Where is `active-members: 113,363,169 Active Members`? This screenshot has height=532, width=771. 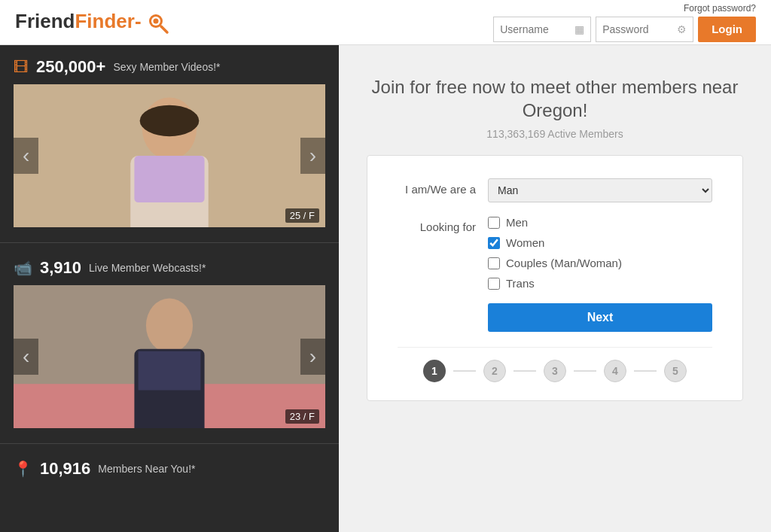
active-members: 113,363,169 Active Members is located at coordinates (555, 134).